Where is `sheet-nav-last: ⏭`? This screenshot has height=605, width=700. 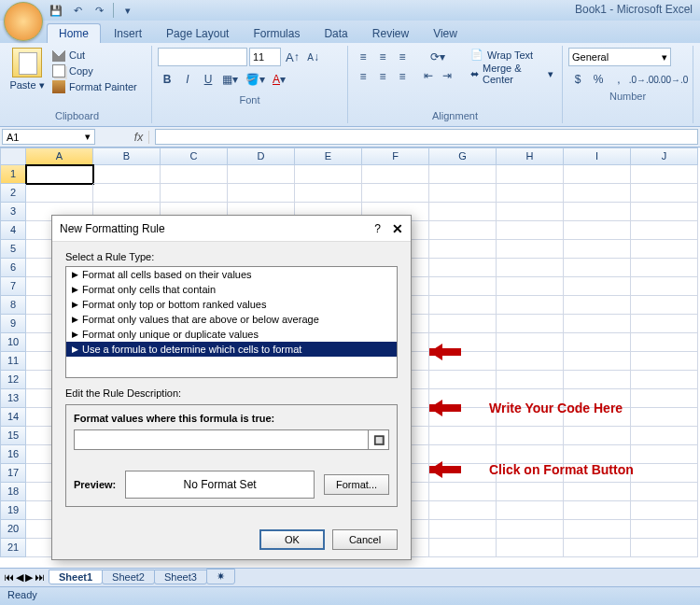
sheet-nav-last: ⏭ is located at coordinates (39, 577).